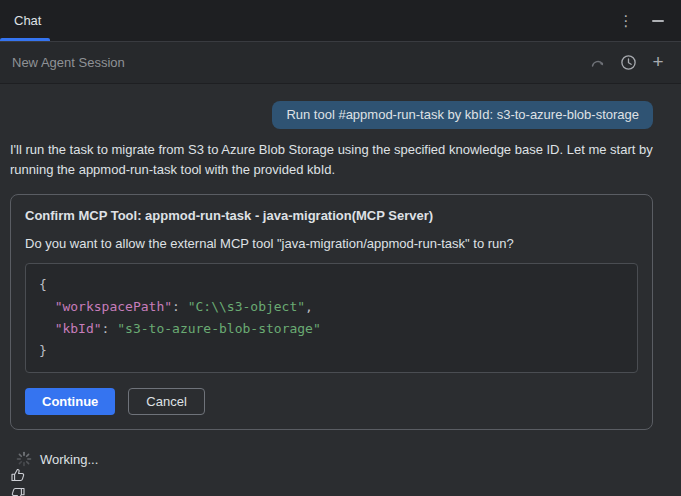  I want to click on thumbs-down-icon, so click(18, 491).